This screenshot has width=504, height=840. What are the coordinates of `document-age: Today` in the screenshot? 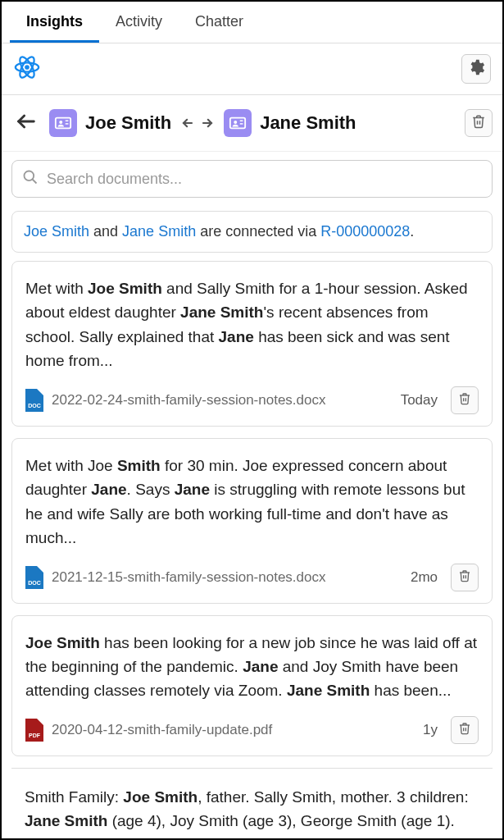 It's located at (420, 400).